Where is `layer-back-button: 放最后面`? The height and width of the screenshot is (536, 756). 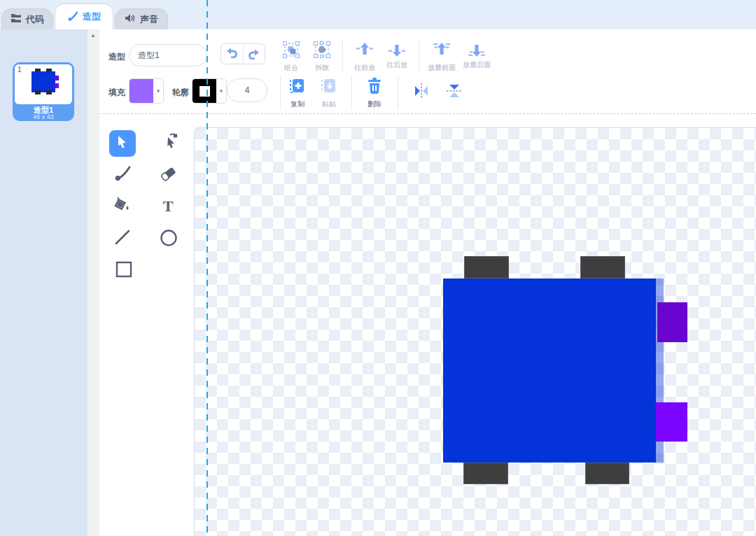 layer-back-button: 放最后面 is located at coordinates (477, 55).